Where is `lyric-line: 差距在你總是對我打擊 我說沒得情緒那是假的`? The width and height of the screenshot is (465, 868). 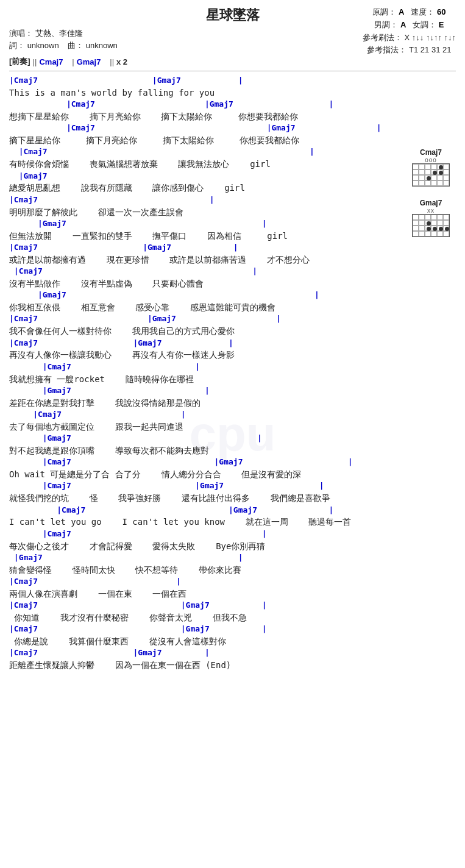
lyric-line: 差距在你總是對我打擊 我說沒得情緒那是假的 is located at coordinates (208, 403).